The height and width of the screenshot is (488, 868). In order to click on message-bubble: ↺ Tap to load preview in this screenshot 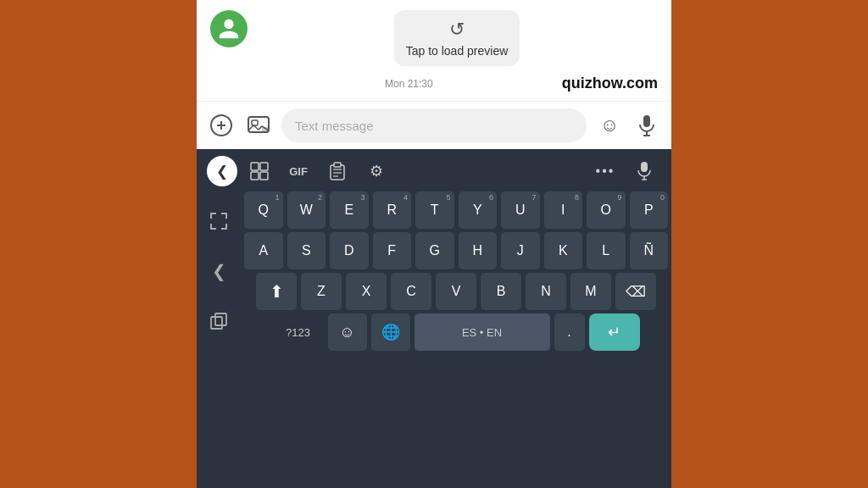, I will do `click(458, 38)`.